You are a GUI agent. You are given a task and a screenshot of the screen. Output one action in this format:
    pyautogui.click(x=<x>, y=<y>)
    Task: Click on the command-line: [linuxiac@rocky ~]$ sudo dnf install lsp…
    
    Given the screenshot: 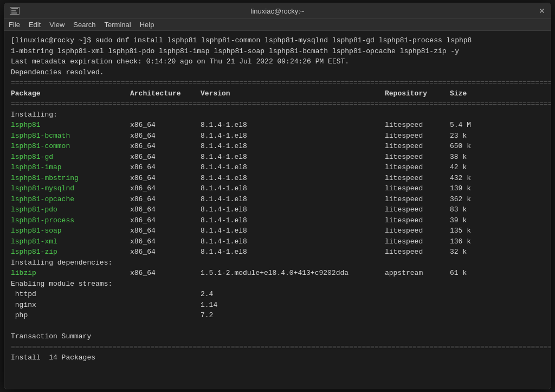 What is the action you would take?
    pyautogui.click(x=278, y=46)
    